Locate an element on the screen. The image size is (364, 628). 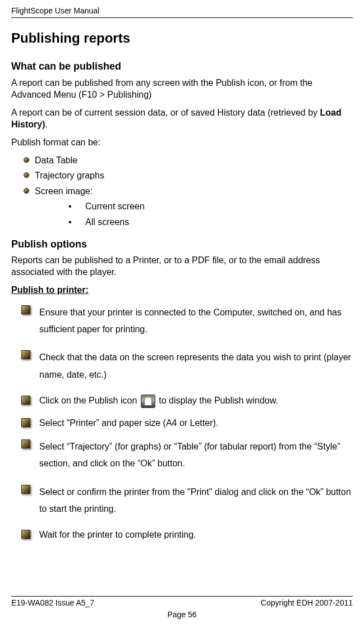
publish-icon is located at coordinates (148, 401).